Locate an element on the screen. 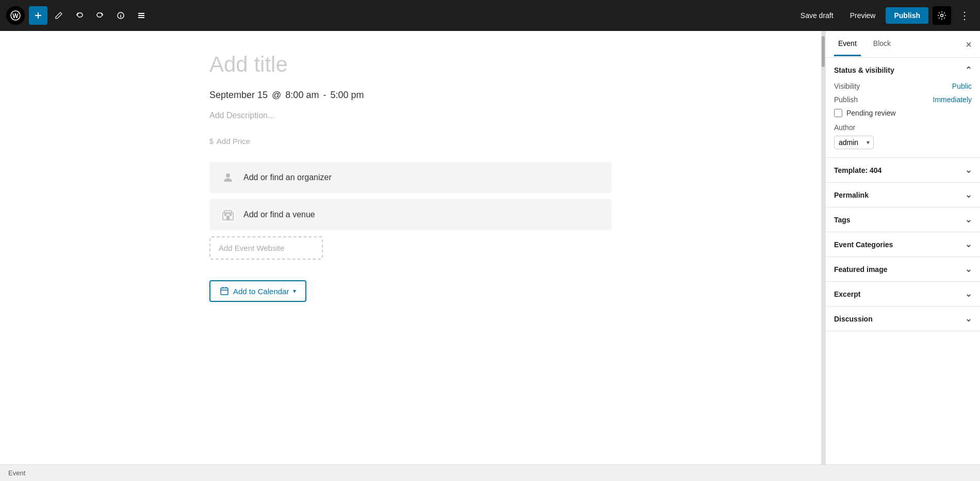 This screenshot has height=481, width=980. section-event-categories-chevron: ⌄ is located at coordinates (969, 245).